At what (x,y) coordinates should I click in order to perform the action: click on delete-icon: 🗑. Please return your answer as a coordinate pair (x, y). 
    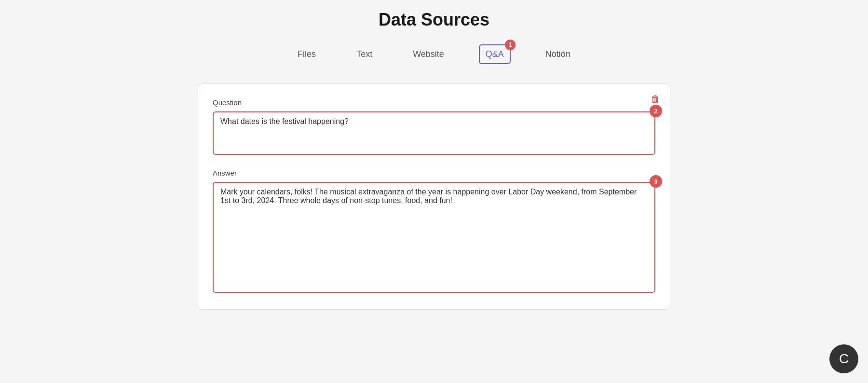
    Looking at the image, I should click on (655, 99).